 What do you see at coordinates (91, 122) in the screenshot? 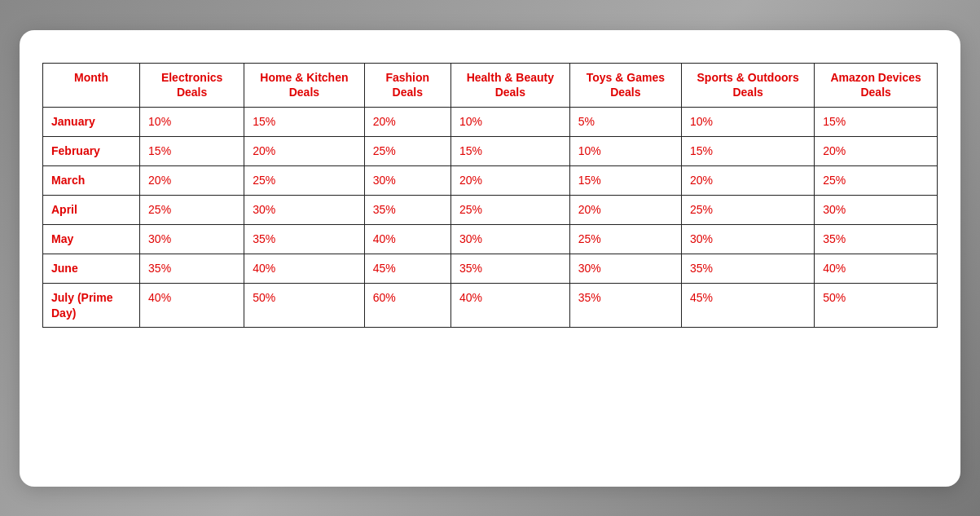
I see `cell-month-0: January` at bounding box center [91, 122].